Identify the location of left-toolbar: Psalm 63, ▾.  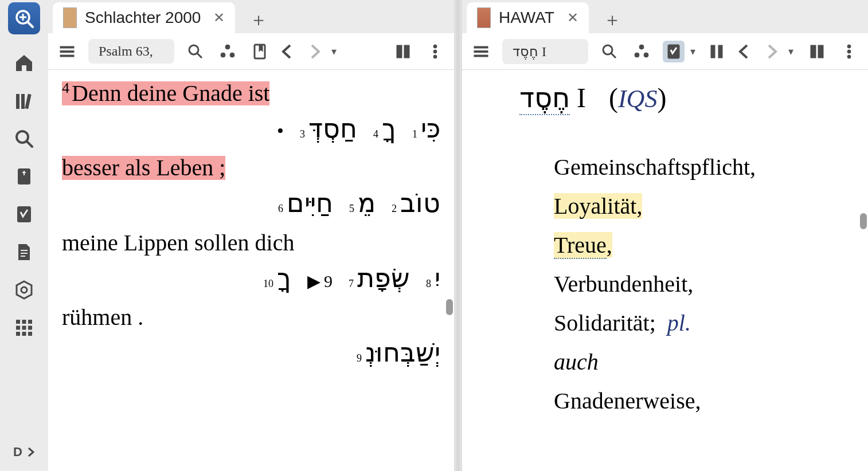
(251, 52).